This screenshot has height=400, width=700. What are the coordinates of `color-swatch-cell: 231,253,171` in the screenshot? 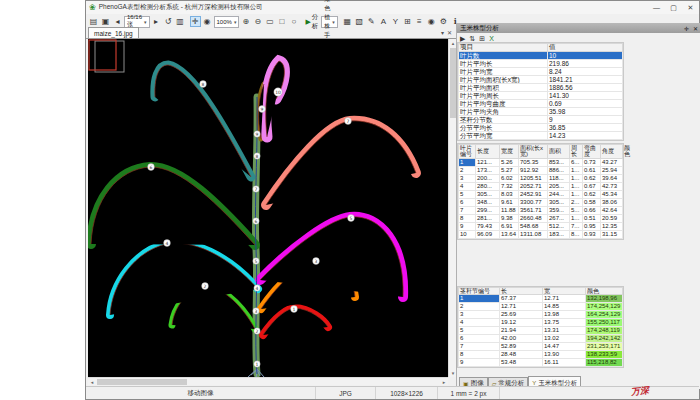 It's located at (604, 347).